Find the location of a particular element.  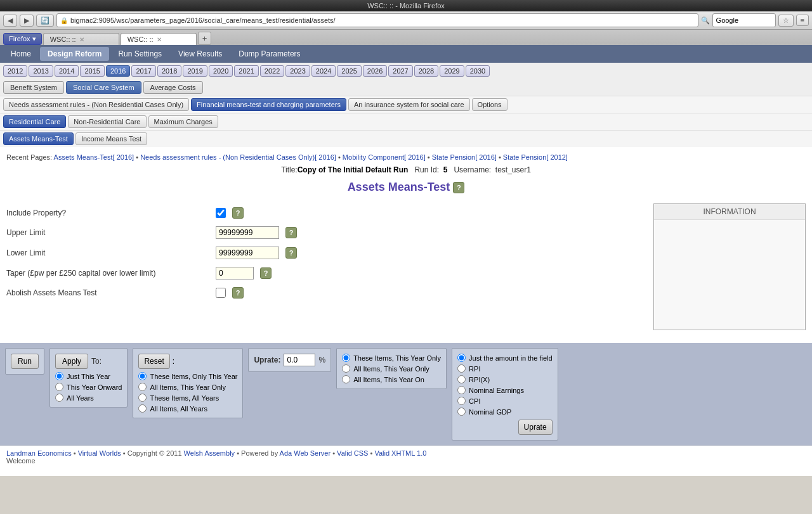

year-2025: 2025 is located at coordinates (349, 71).